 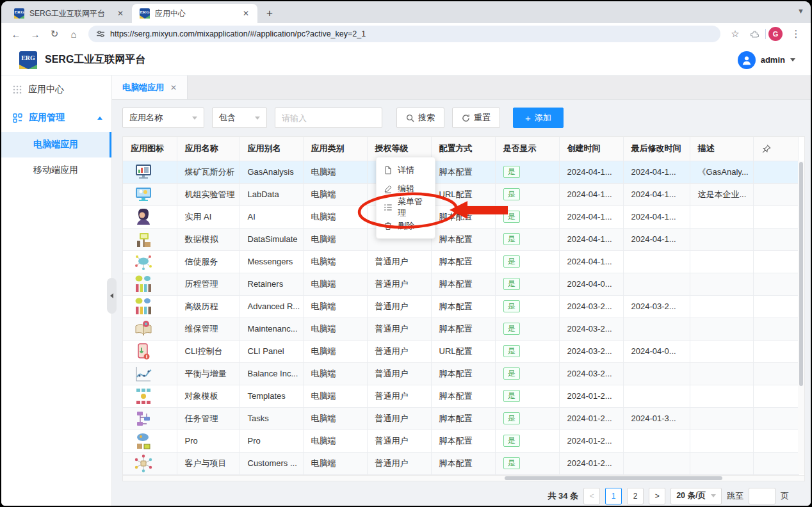 I want to click on extensions-icon, so click(x=754, y=34).